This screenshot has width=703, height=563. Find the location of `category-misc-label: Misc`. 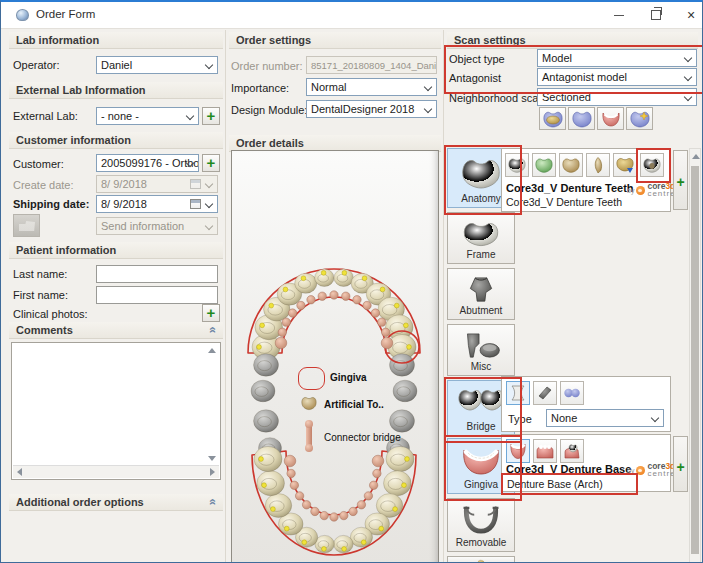

category-misc-label: Misc is located at coordinates (482, 366).